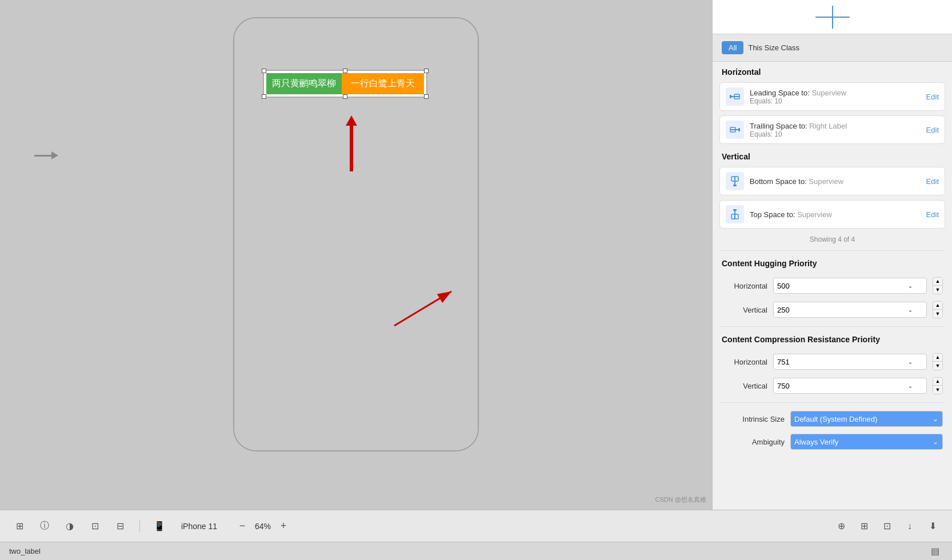 The height and width of the screenshot is (560, 952). What do you see at coordinates (910, 526) in the screenshot?
I see `toolbar-icon-embed: ↓` at bounding box center [910, 526].